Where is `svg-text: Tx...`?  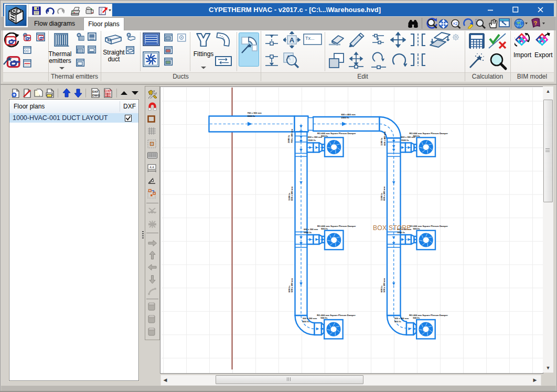
svg-text: Tx... is located at coordinates (310, 38).